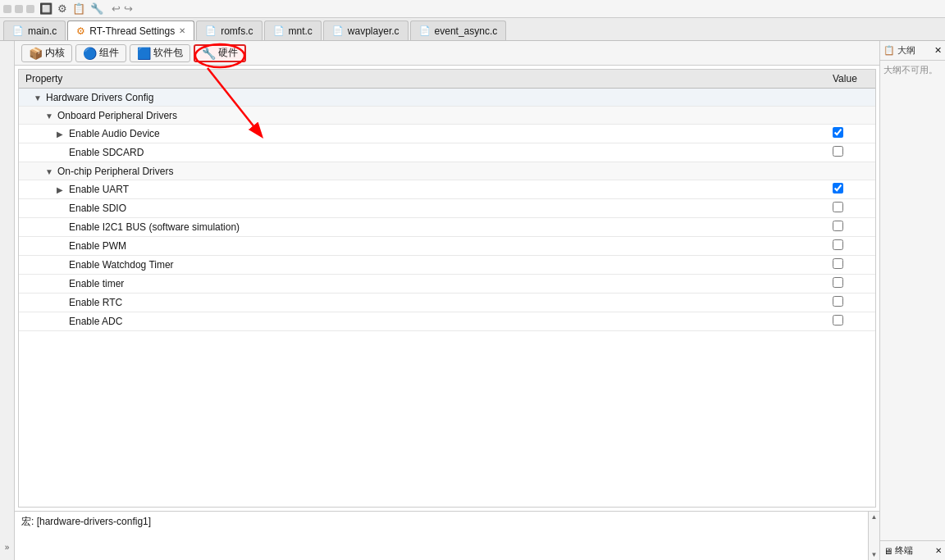 The width and height of the screenshot is (945, 560). Describe the element at coordinates (182, 31) in the screenshot. I see `tab-close-button: ✕` at that location.